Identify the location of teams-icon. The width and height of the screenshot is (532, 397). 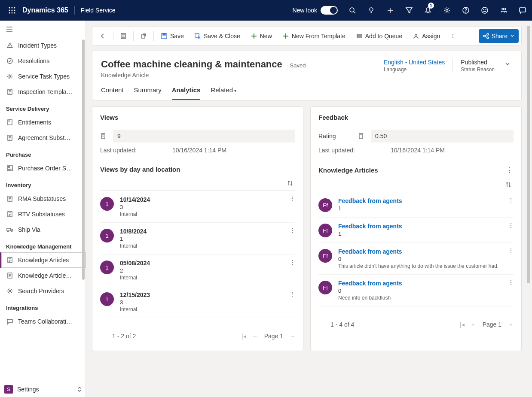
(504, 10).